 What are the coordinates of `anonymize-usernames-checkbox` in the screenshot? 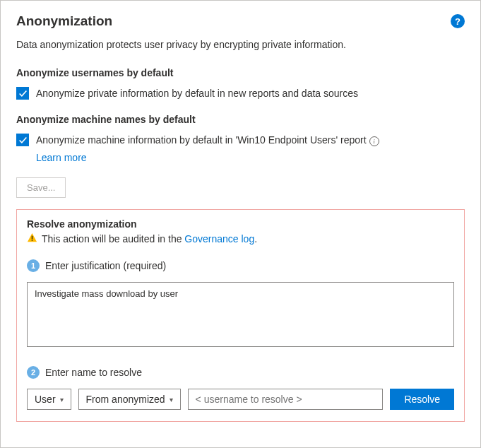 It's located at (23, 93).